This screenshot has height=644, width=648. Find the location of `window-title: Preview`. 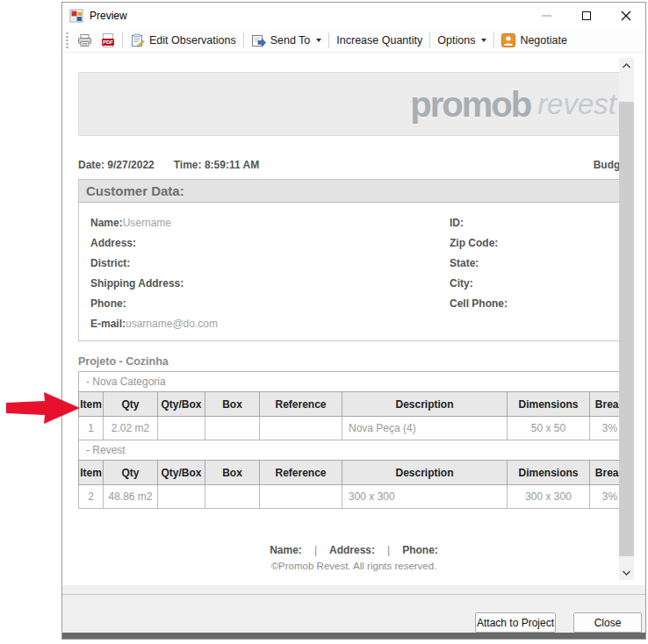

window-title: Preview is located at coordinates (109, 16).